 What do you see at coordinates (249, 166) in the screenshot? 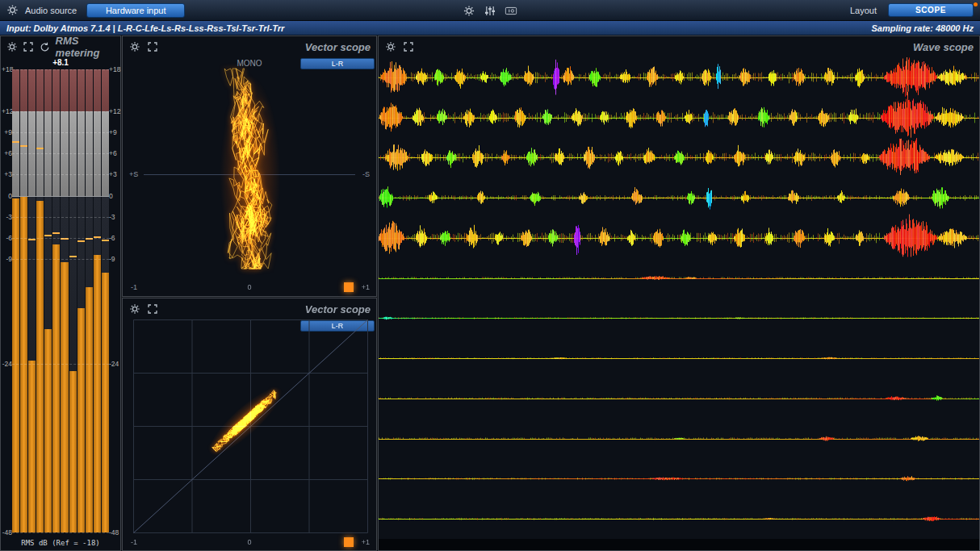
I see `vector-scope-panel-top: Vector scope MONO L-R +S -S -1 0 +1` at bounding box center [249, 166].